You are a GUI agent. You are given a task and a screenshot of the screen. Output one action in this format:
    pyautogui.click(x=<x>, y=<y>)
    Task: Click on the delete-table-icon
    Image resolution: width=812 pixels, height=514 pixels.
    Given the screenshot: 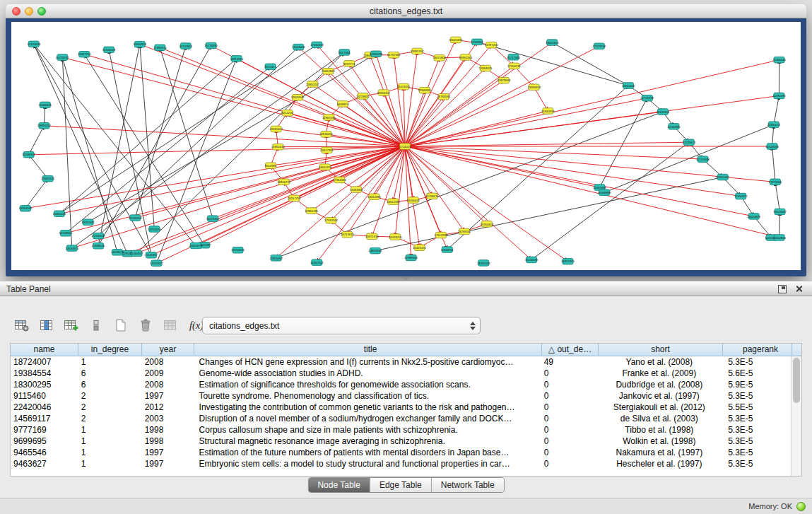 What is the action you would take?
    pyautogui.click(x=146, y=325)
    